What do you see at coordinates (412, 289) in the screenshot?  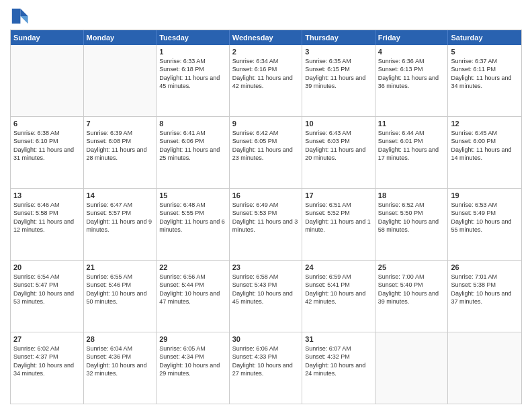 I see `day-info: Sunrise: 7:00 AMSunset: 5:40 PMDaylight:…` at bounding box center [412, 289].